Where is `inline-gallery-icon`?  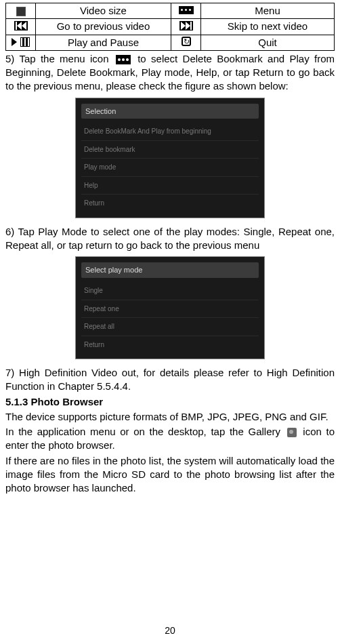
inline-gallery-icon is located at coordinates (292, 432).